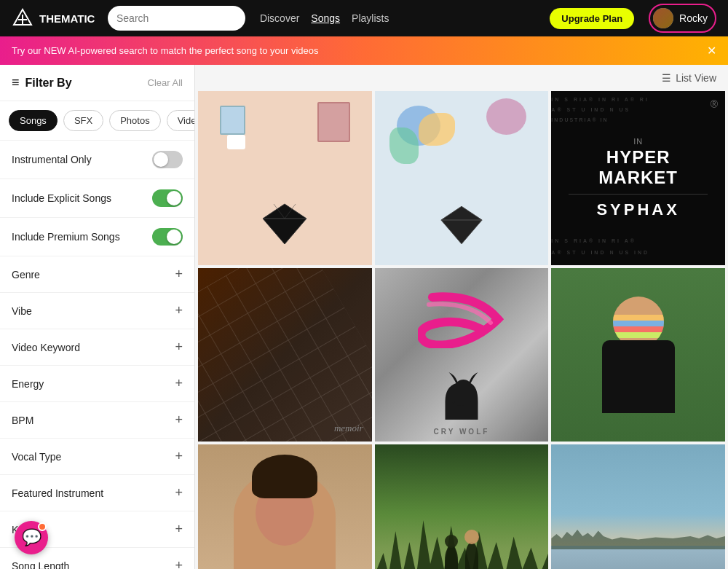 Image resolution: width=728 pixels, height=569 pixels. What do you see at coordinates (462, 78) in the screenshot?
I see `content-header: ☰ List View` at bounding box center [462, 78].